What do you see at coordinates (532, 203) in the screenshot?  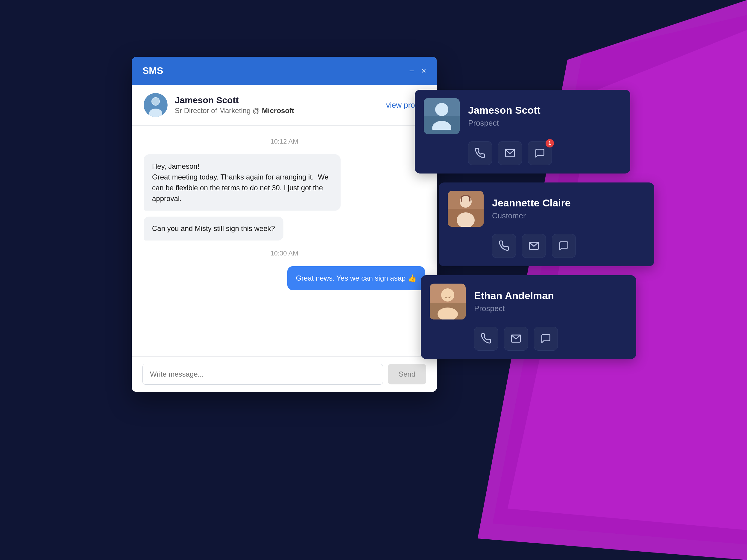 I see `card-name-jeannette: Jeannette Claire` at bounding box center [532, 203].